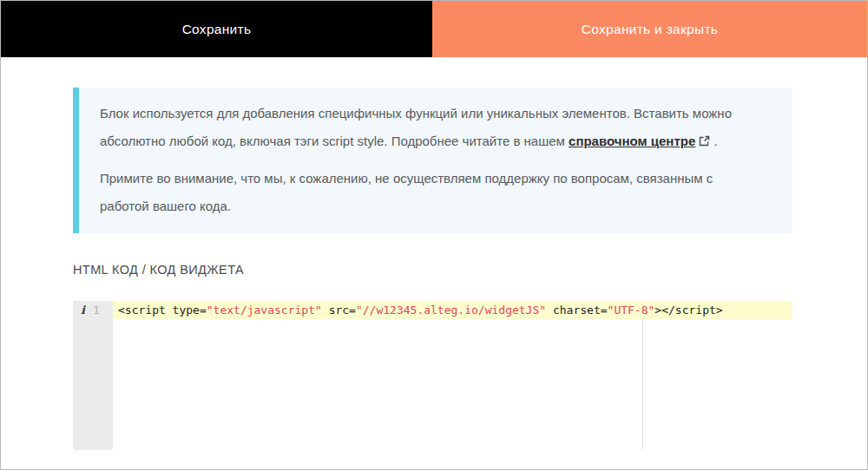 This screenshot has width=868, height=470. What do you see at coordinates (264, 310) in the screenshot?
I see `code-token: "text/javascript"` at bounding box center [264, 310].